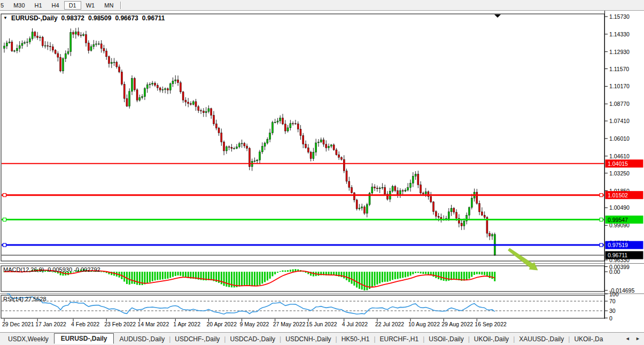  What do you see at coordinates (588, 339) in the screenshot?
I see `chart-tab-ukoil-da: UKOil-,Da` at bounding box center [588, 339].